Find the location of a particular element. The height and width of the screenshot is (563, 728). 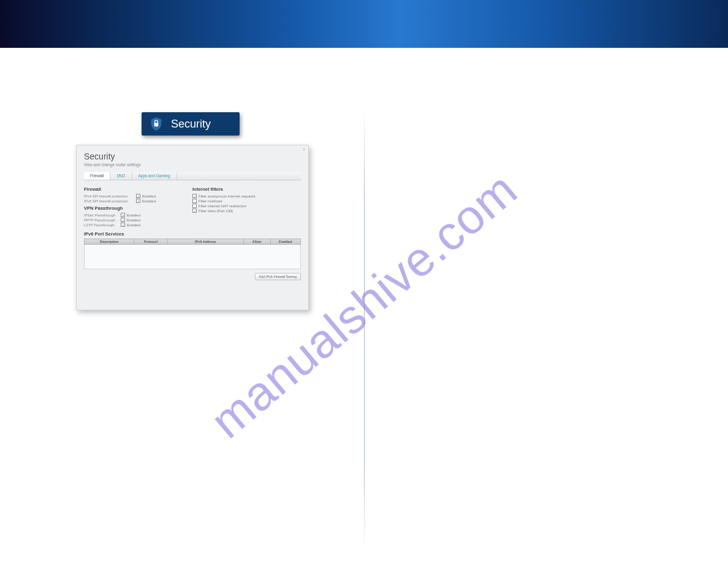

vpn-heading: VPN Passthrough is located at coordinates (138, 209).